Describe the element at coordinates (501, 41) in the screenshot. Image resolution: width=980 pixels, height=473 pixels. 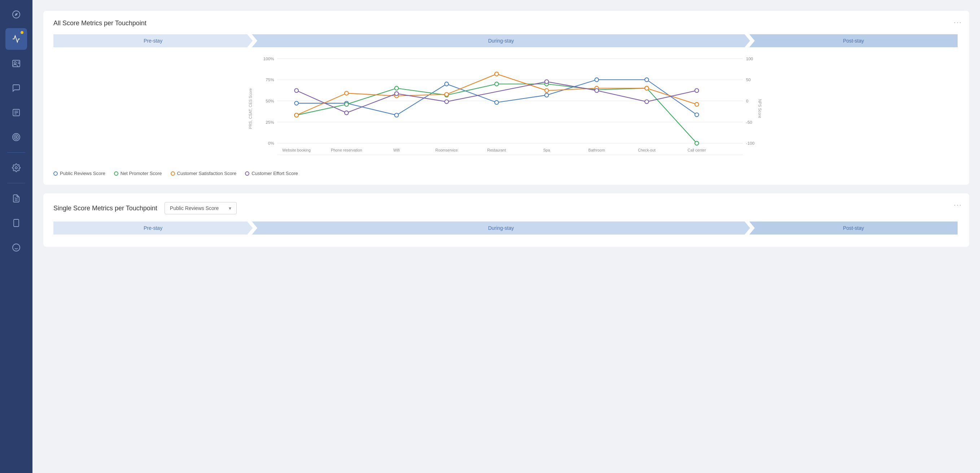
I see `phase-duringstay: During-stay` at that location.